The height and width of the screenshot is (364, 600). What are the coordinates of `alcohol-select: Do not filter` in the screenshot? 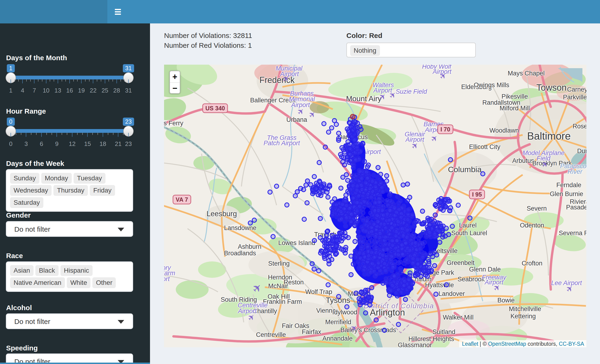 It's located at (70, 321).